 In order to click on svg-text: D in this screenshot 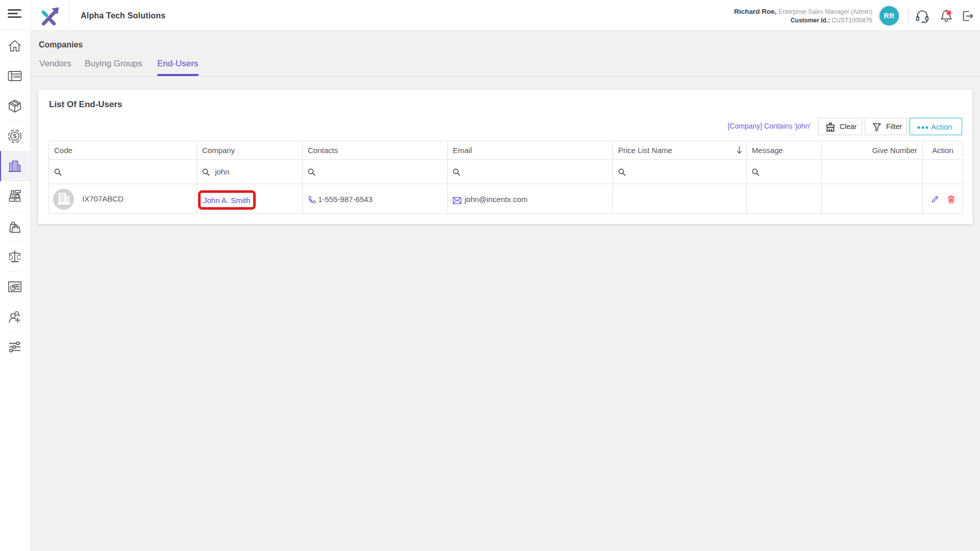, I will do `click(11, 258)`.